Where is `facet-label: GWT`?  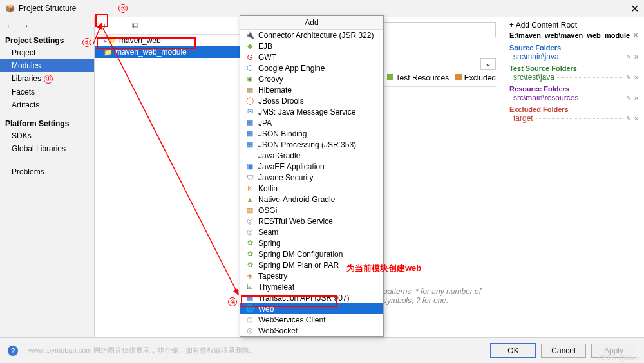 facet-label: GWT is located at coordinates (267, 57).